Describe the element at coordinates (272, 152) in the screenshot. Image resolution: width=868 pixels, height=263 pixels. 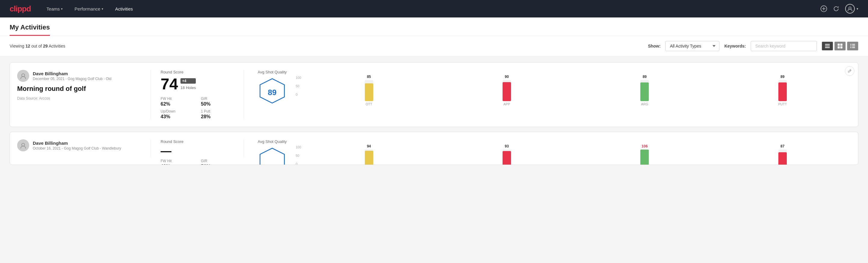
I see `avg-shot-quality-section-2: Avg Shot Quality` at that location.